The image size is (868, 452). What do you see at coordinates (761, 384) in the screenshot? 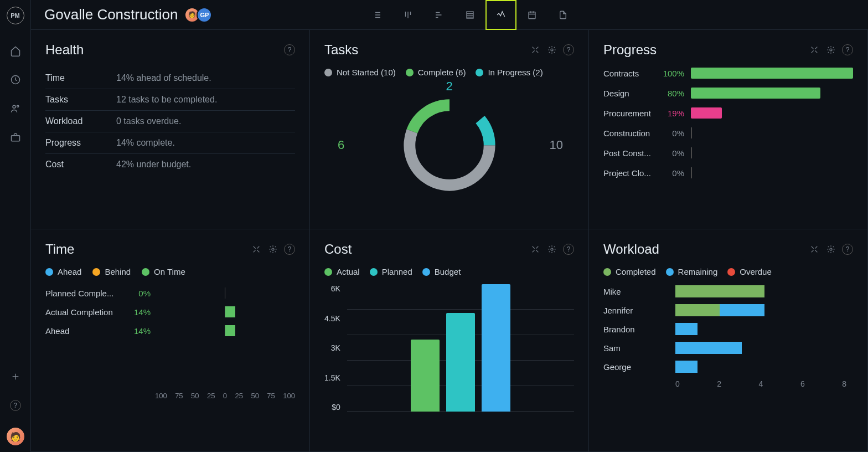
I see `axis-tick: 4` at bounding box center [761, 384].